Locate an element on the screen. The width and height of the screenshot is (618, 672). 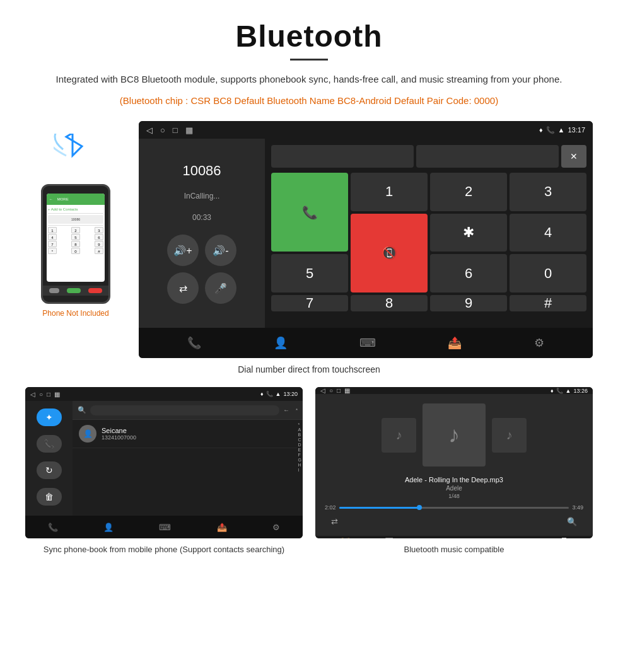
home-icon: ○ is located at coordinates (163, 130).